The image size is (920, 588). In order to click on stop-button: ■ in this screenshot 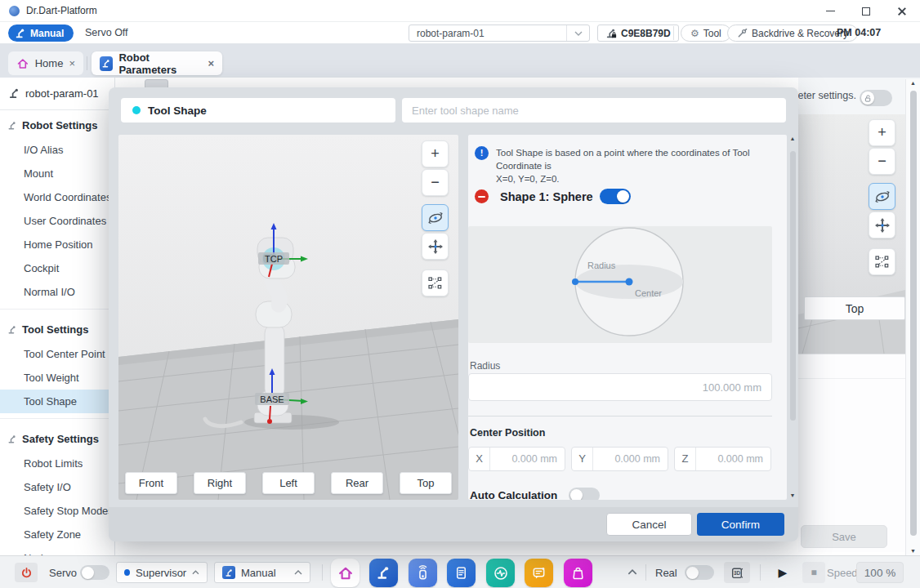, I will do `click(814, 572)`.